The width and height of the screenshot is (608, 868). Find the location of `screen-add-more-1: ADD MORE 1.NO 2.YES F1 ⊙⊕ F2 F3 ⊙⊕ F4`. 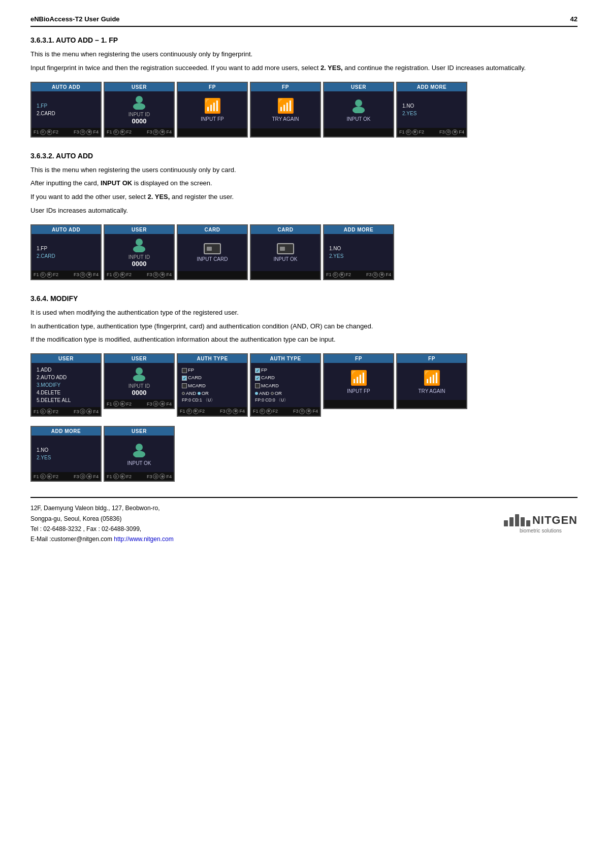

screen-add-more-1: ADD MORE 1.NO 2.YES F1 ⊙⊕ F2 F3 ⊙⊕ F4 is located at coordinates (432, 110).